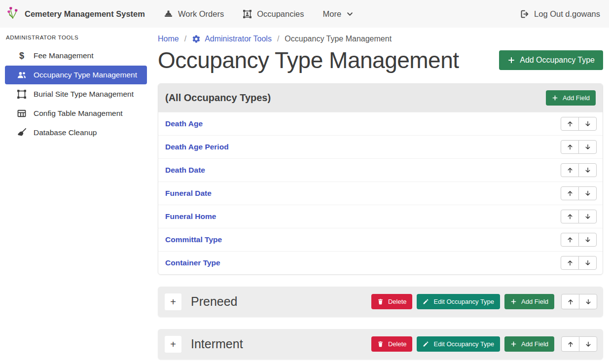 This screenshot has height=364, width=609. I want to click on sidebar-item-fee-management: $ Fee Management, so click(76, 56).